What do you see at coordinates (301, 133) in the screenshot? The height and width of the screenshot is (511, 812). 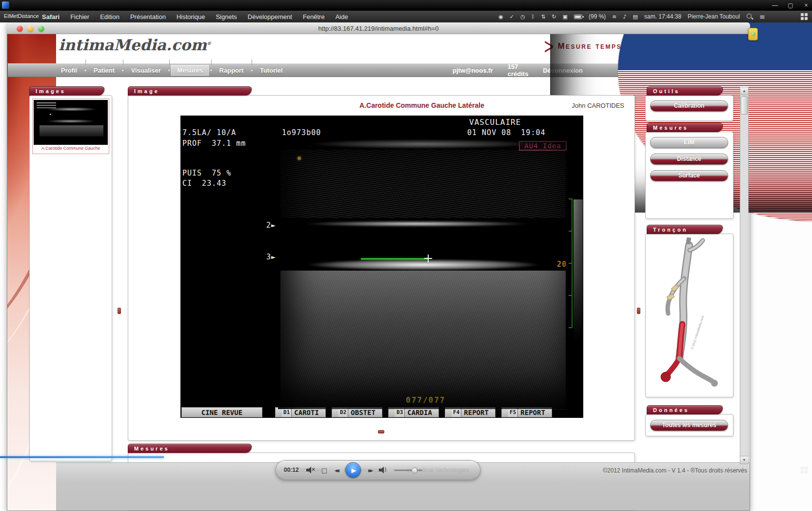 I see `us-exam-id: 1o973b00` at bounding box center [301, 133].